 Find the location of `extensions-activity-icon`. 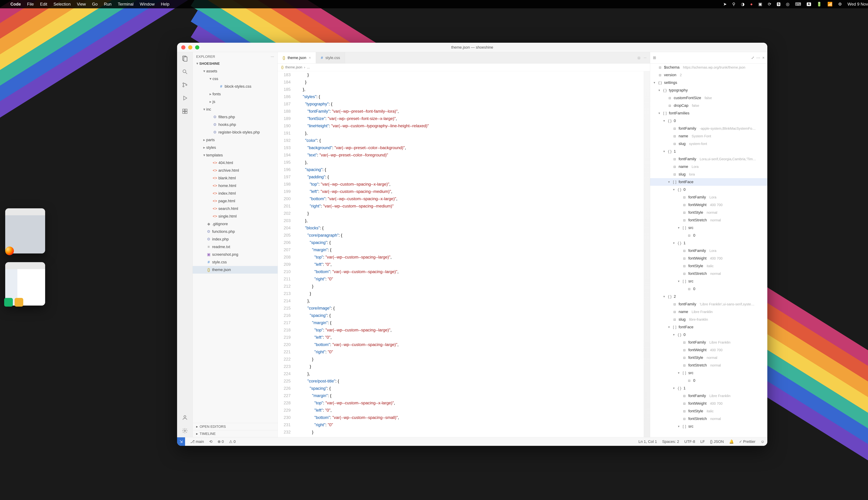

extensions-activity-icon is located at coordinates (185, 111).